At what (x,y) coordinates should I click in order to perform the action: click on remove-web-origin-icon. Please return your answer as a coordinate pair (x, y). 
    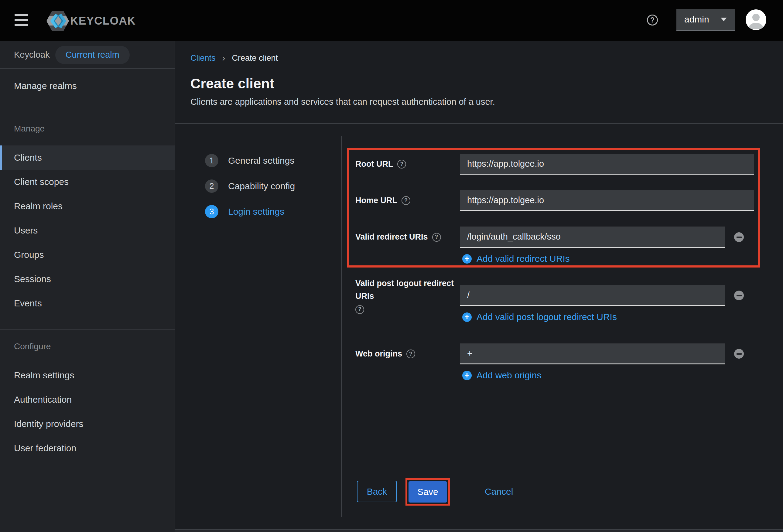
    Looking at the image, I should click on (739, 354).